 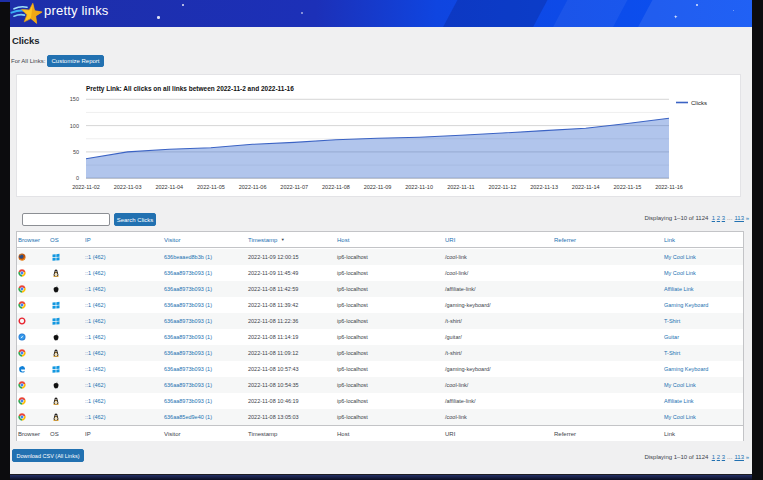 What do you see at coordinates (294, 187) in the screenshot?
I see `svg-text: 2022-11-07` at bounding box center [294, 187].